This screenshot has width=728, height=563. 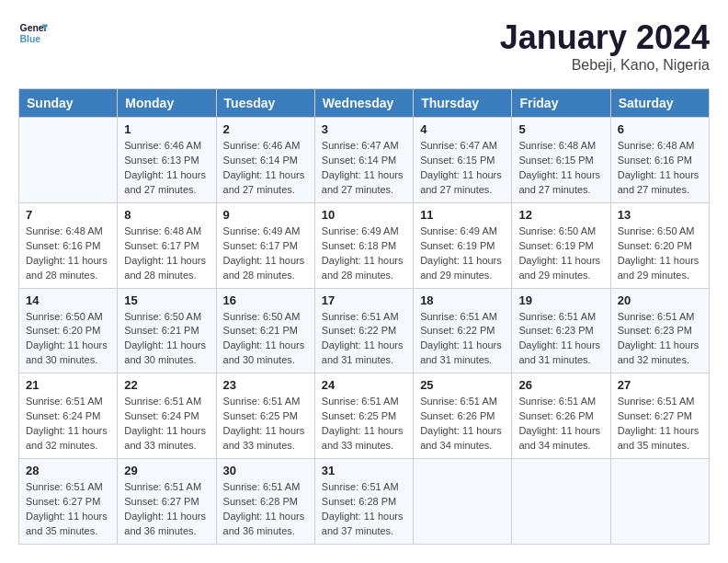 I want to click on day-number: 25, so click(x=462, y=385).